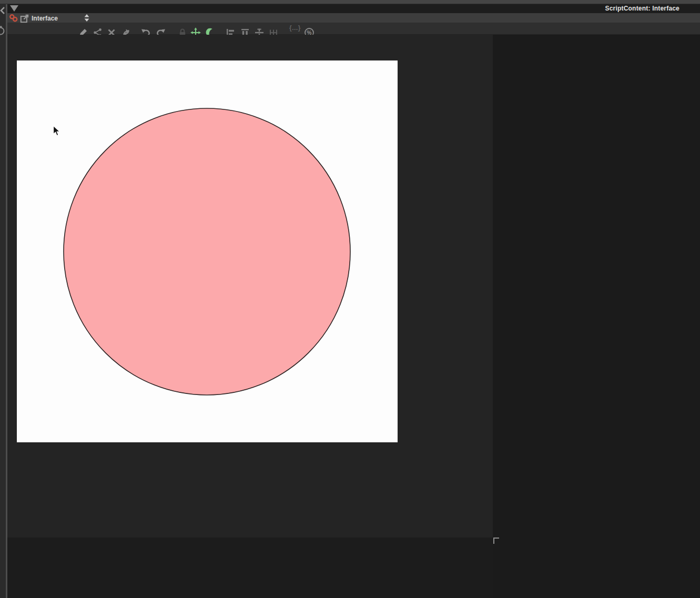 The image size is (700, 598). I want to click on panel-title-bar: ScriptContent: Interface, so click(353, 8).